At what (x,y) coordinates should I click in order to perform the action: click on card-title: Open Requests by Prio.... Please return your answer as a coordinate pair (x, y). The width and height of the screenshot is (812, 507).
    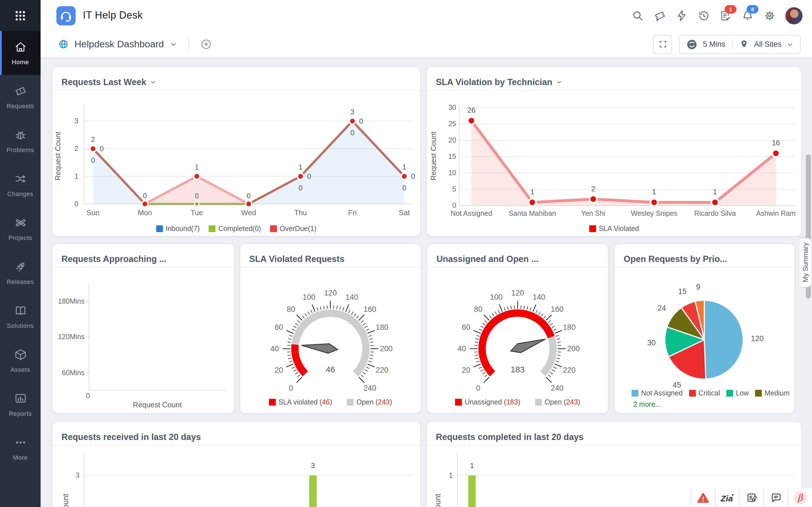
    Looking at the image, I should click on (675, 259).